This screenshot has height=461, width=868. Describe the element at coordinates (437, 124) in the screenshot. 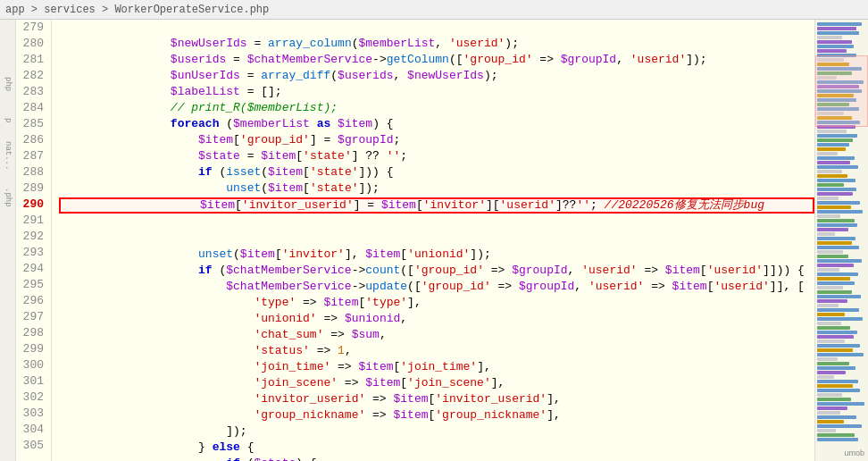

I see `code-line-285: $item['group_id'] = $groupId;` at that location.